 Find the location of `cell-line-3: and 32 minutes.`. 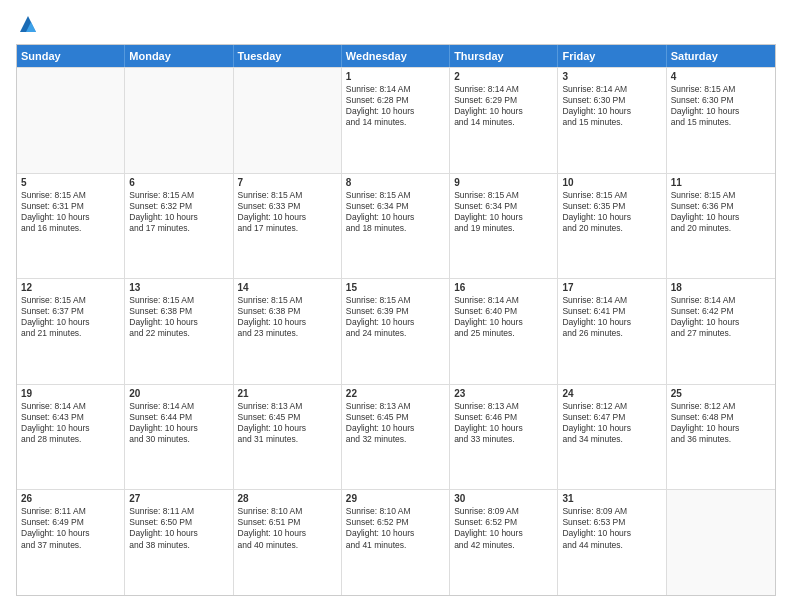

cell-line-3: and 32 minutes. is located at coordinates (396, 440).